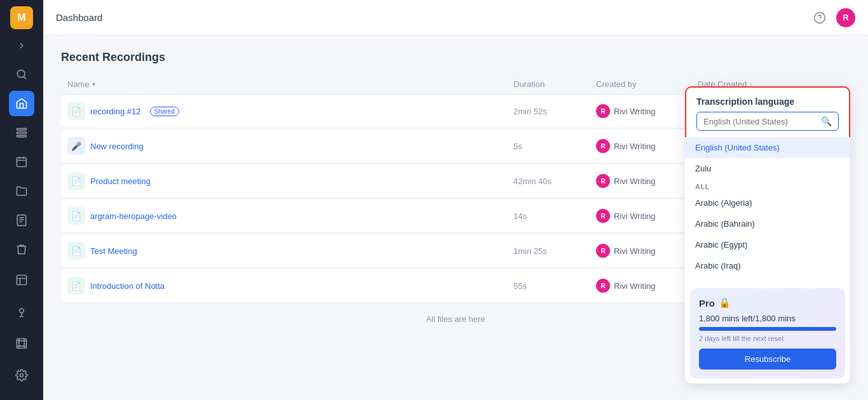 The height and width of the screenshot is (400, 868). What do you see at coordinates (768, 319) in the screenshot?
I see `pro-mins-label: 1,800 mins left/1,800 mins` at bounding box center [768, 319].